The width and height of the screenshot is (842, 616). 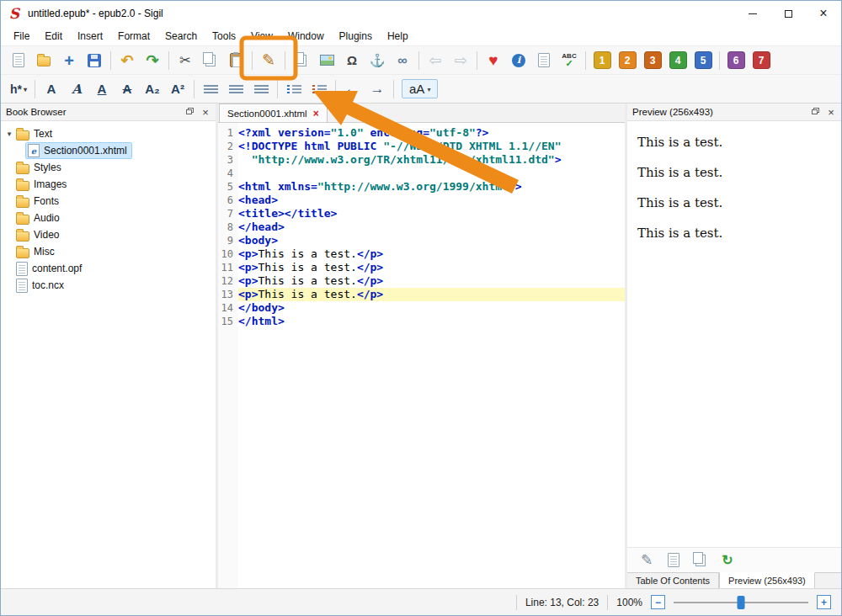 I want to click on donate-button: ♥, so click(x=493, y=61).